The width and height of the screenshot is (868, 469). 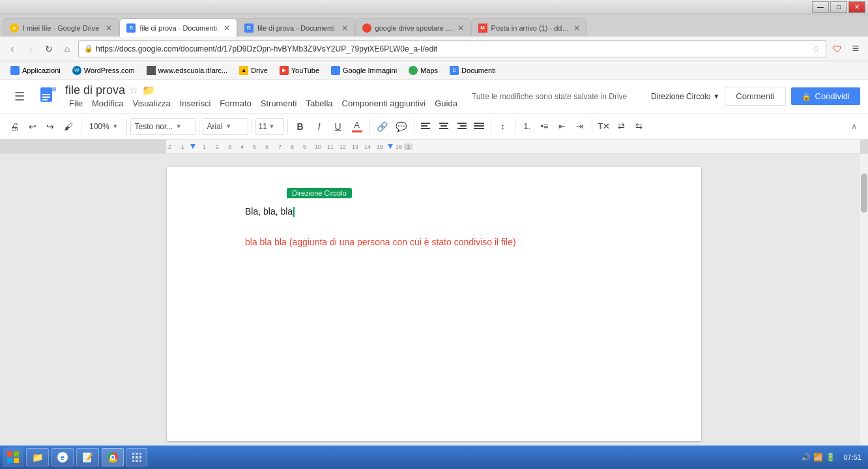 What do you see at coordinates (253, 70) in the screenshot?
I see `bookmark-drive: ▲ Drive` at bounding box center [253, 70].